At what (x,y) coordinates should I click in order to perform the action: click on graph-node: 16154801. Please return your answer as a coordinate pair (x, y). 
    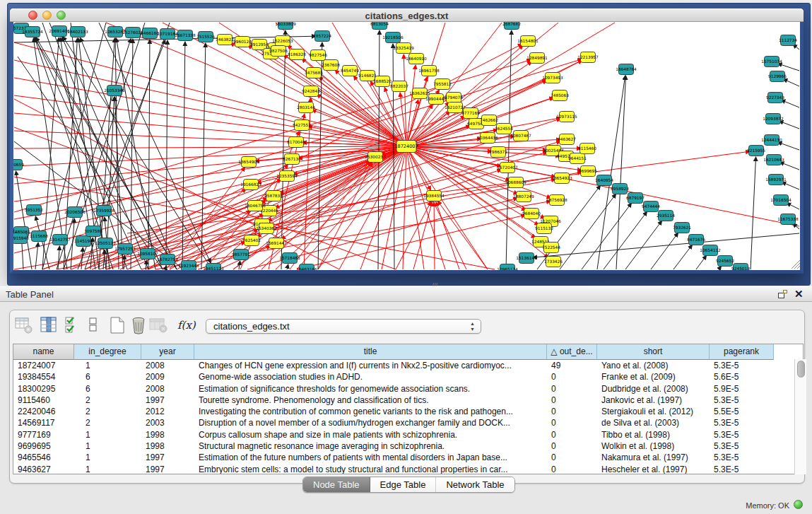
    Looking at the image, I should click on (528, 41).